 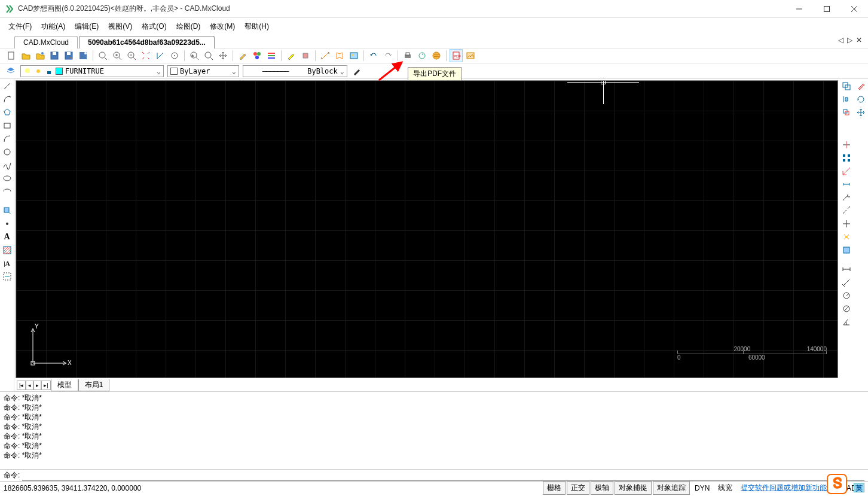 What do you see at coordinates (841, 40) in the screenshot?
I see `tab-prev-icon: ◁` at bounding box center [841, 40].